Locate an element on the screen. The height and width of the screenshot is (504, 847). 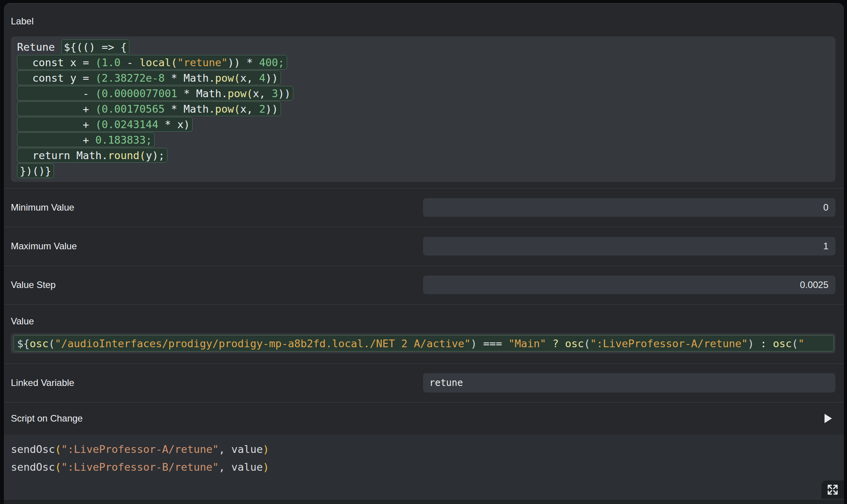
minimum-value-row: Minimum Value 0 is located at coordinates (424, 207).